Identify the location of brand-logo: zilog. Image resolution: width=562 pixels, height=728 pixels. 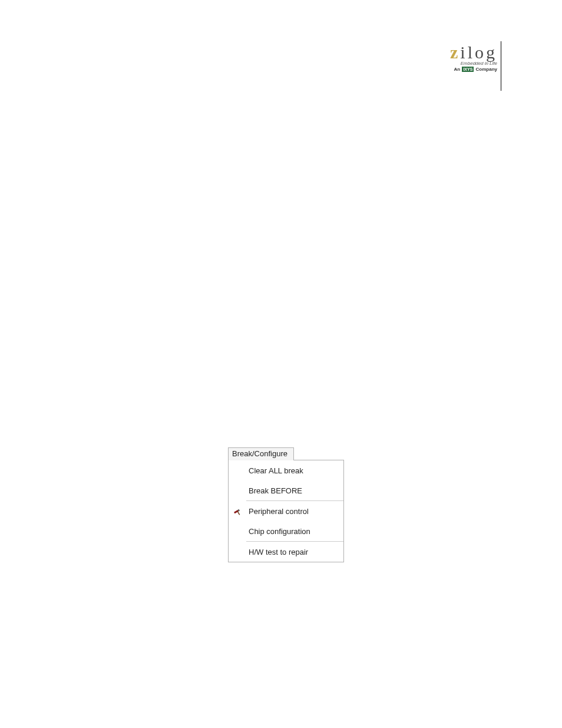
(468, 52).